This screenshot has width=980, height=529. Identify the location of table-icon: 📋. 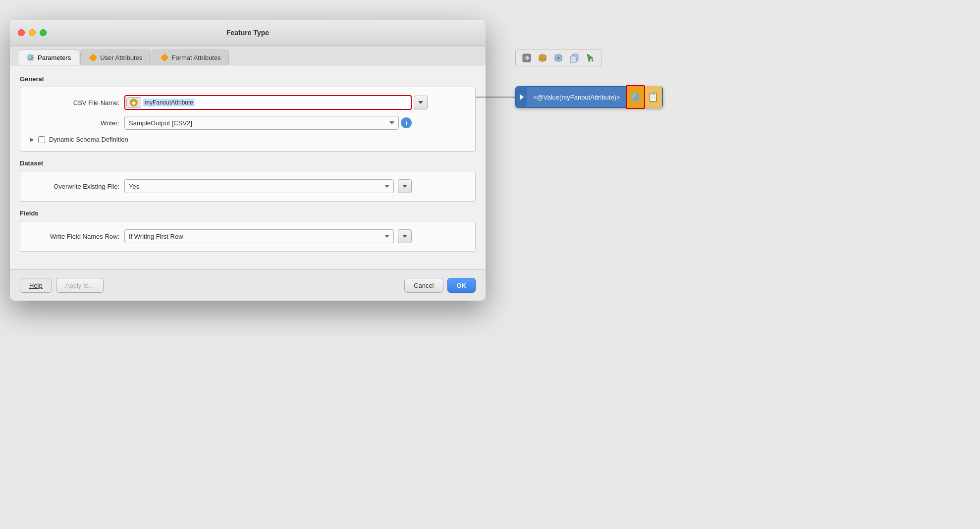
(653, 97).